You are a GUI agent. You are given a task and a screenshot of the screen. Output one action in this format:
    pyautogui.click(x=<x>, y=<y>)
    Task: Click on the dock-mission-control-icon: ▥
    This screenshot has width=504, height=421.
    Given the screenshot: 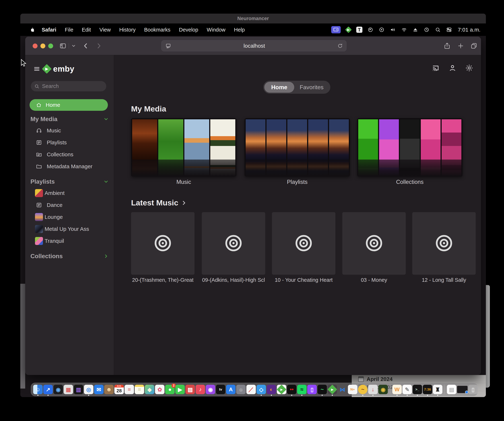 What is the action you would take?
    pyautogui.click(x=78, y=389)
    